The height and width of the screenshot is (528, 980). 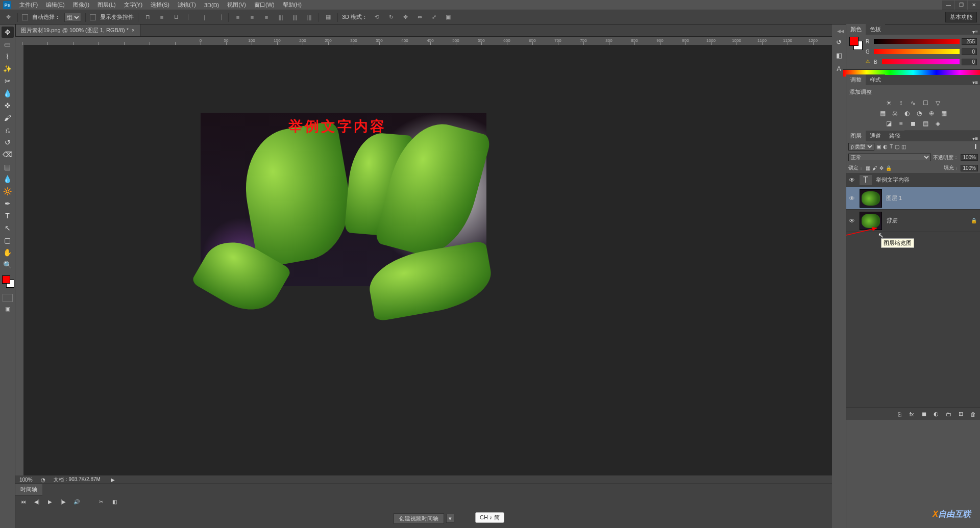 I want to click on blend-mode-dropdown: 正常, so click(x=890, y=157).